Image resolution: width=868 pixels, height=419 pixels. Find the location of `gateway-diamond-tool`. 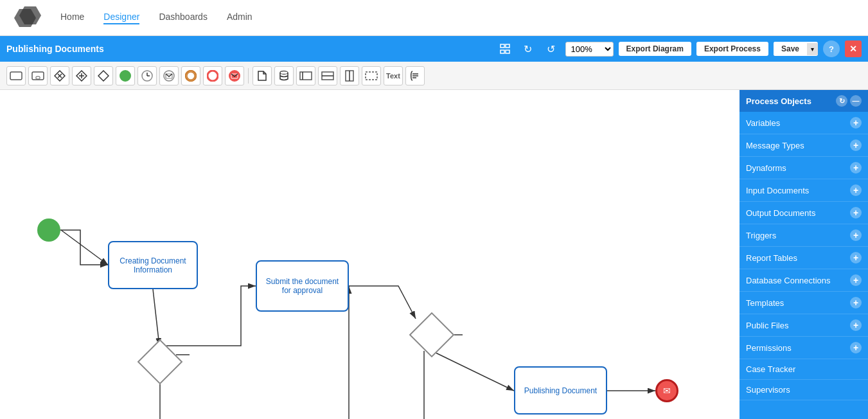

gateway-diamond-tool is located at coordinates (103, 76).